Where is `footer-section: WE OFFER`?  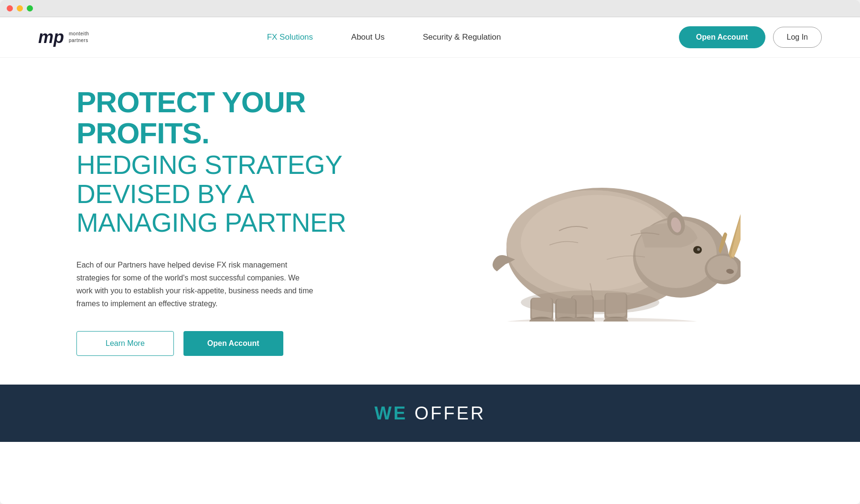 footer-section: WE OFFER is located at coordinates (430, 413).